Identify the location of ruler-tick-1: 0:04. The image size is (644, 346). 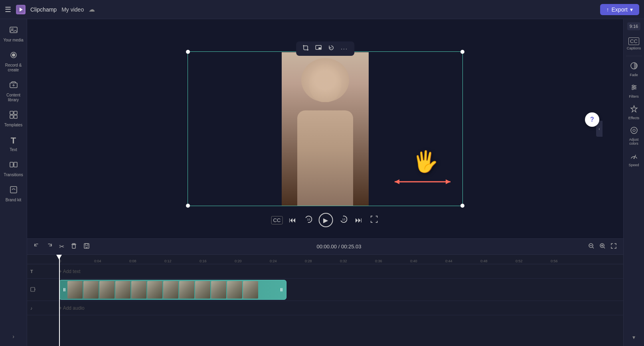
(98, 261).